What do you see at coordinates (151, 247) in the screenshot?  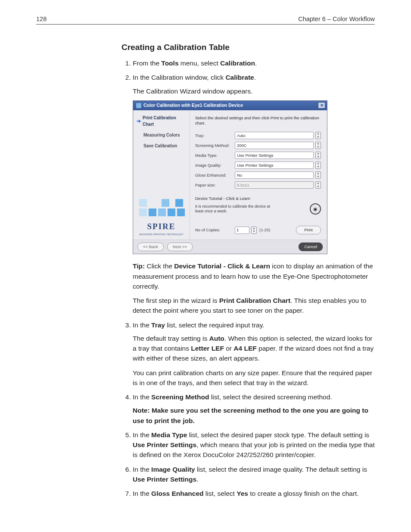 I see `back-button: << Back` at bounding box center [151, 247].